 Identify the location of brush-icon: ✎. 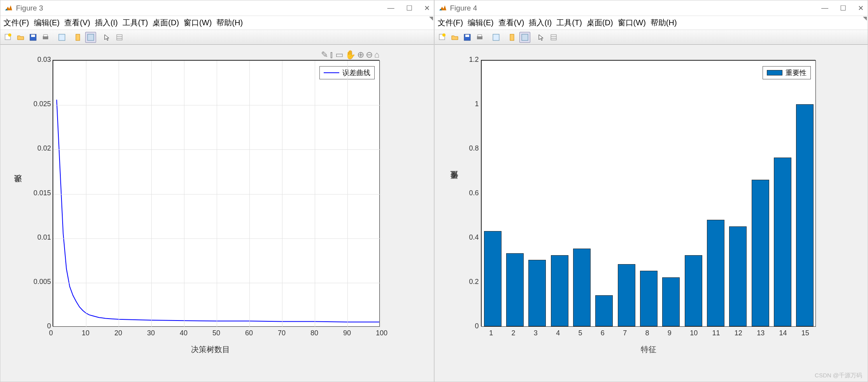
(324, 55).